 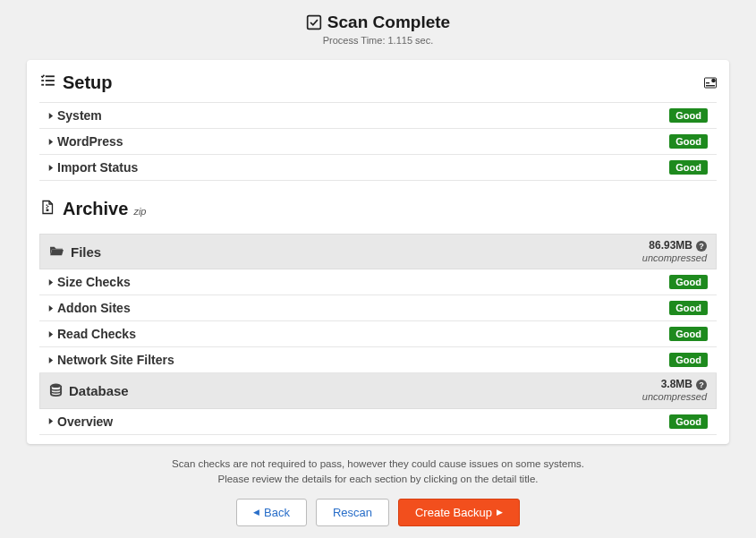 I want to click on scan-item-size-checks: Size Checks Good, so click(x=378, y=283).